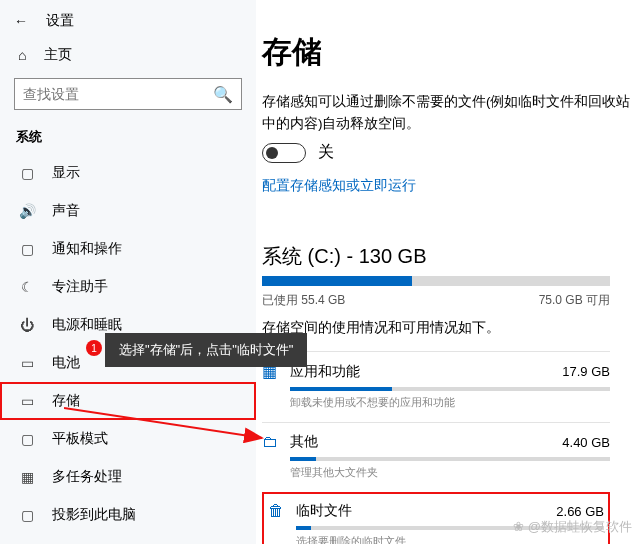 The height and width of the screenshot is (544, 640). Describe the element at coordinates (27, 325) in the screenshot. I see `power-icon: ⏻` at that location.